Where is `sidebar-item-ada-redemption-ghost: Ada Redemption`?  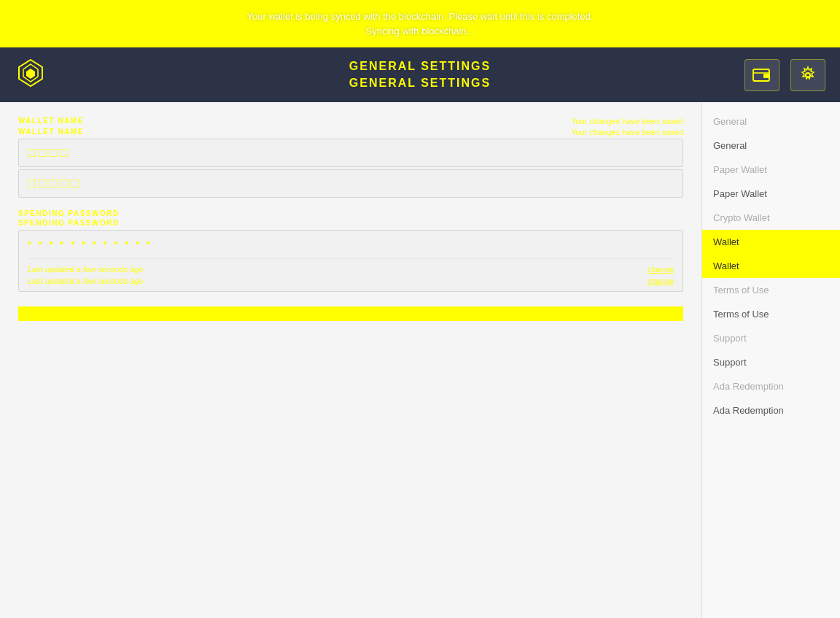 sidebar-item-ada-redemption-ghost: Ada Redemption is located at coordinates (771, 387).